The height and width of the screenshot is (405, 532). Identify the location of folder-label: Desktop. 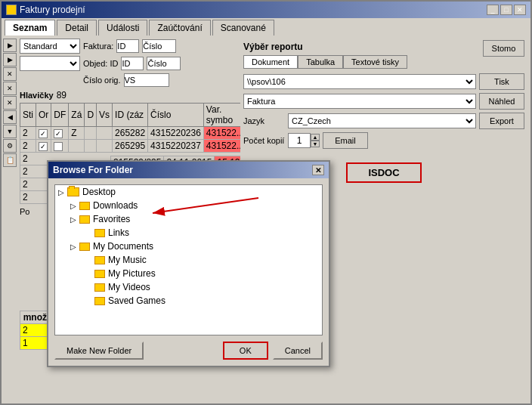
(99, 192).